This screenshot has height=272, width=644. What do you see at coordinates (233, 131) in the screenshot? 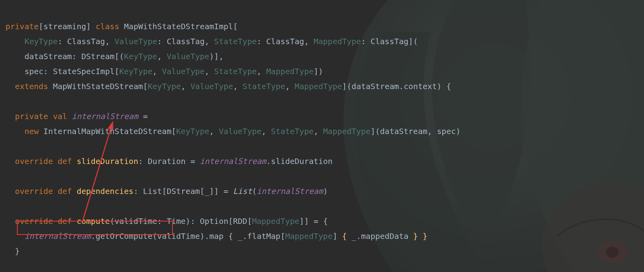
I see `code-line-8: new InternalMapWithStateDStream[KeyType,…` at bounding box center [233, 131].